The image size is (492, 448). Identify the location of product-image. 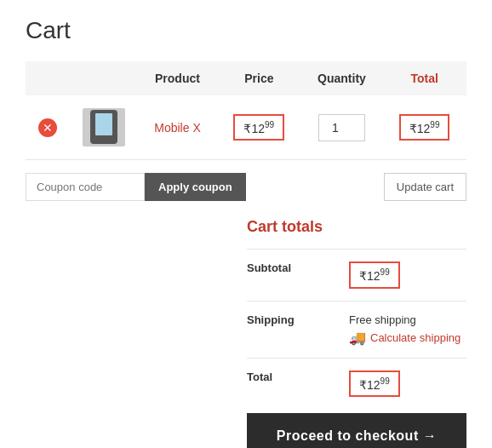
(104, 128).